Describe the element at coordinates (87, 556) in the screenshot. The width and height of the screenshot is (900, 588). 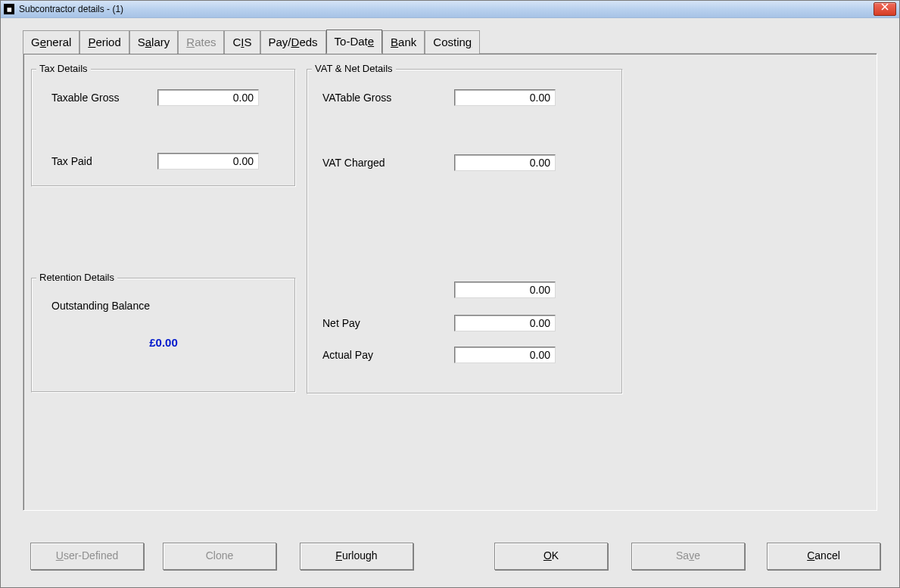
I see `user-defined-button: User-Defined` at that location.